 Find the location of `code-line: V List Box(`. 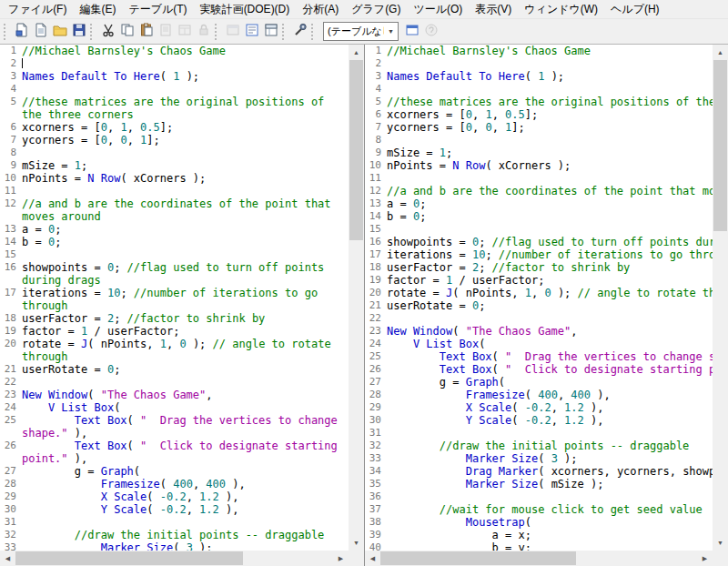

code-line: V List Box( is located at coordinates (550, 344).